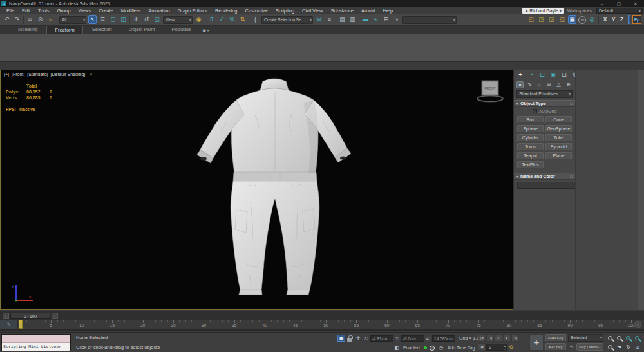 This screenshot has height=352, width=644. Describe the element at coordinates (91, 75) in the screenshot. I see `per-view-filter-icon: ∇` at that location.